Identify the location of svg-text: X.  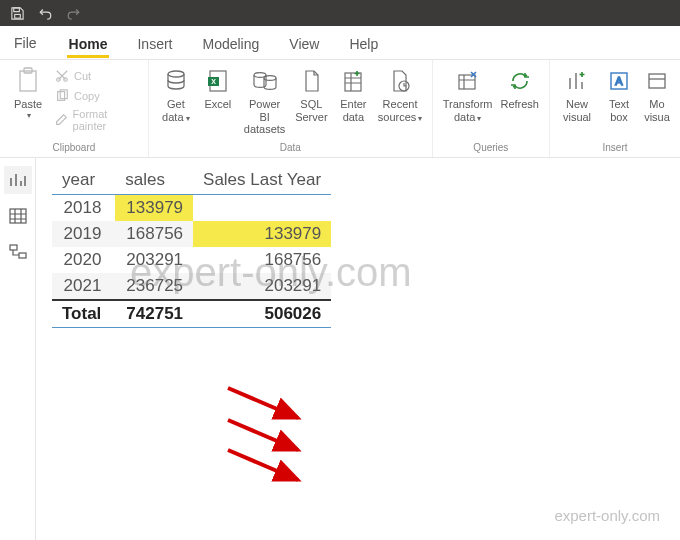
(214, 82).